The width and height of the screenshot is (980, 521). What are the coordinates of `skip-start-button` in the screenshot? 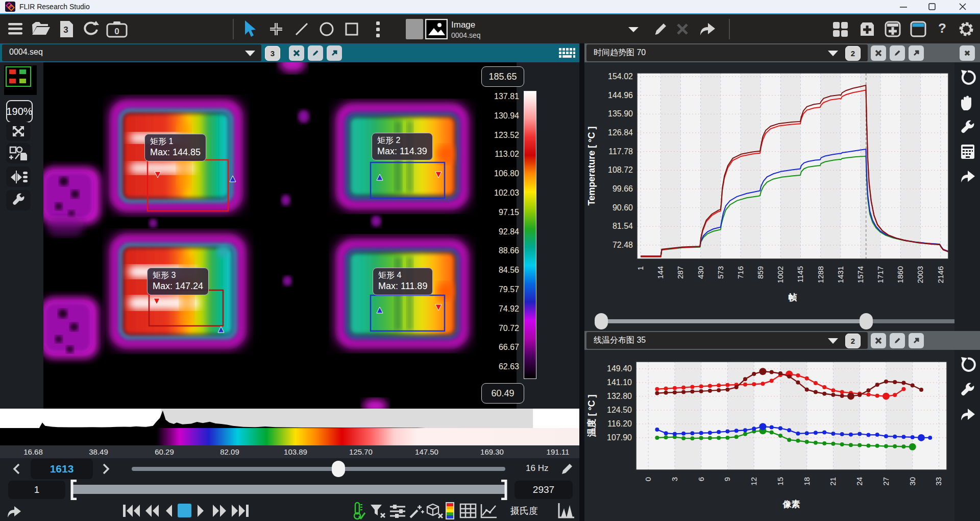 It's located at (132, 511).